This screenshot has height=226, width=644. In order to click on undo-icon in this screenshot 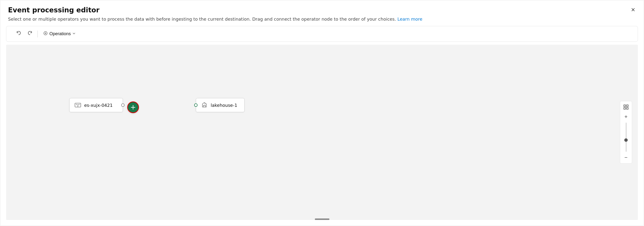, I will do `click(19, 34)`.